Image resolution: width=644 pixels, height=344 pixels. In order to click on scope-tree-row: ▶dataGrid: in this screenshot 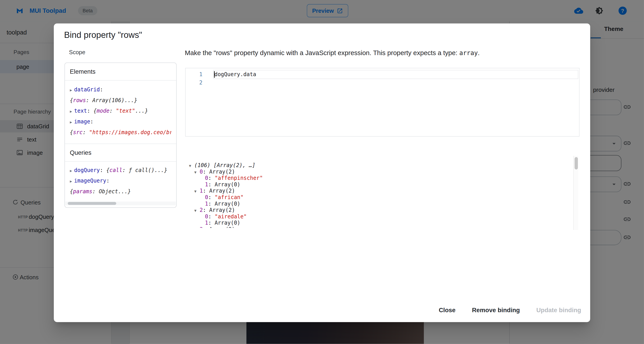, I will do `click(120, 90)`.